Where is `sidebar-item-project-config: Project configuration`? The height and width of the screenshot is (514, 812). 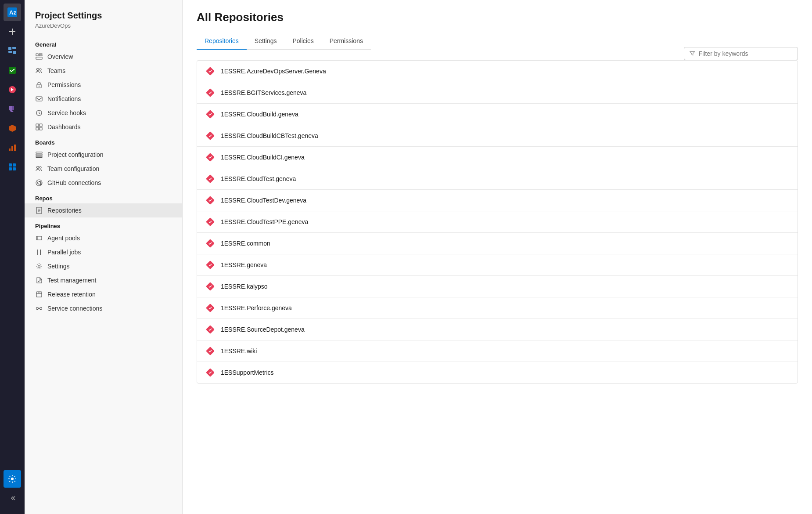 sidebar-item-project-config: Project configuration is located at coordinates (104, 155).